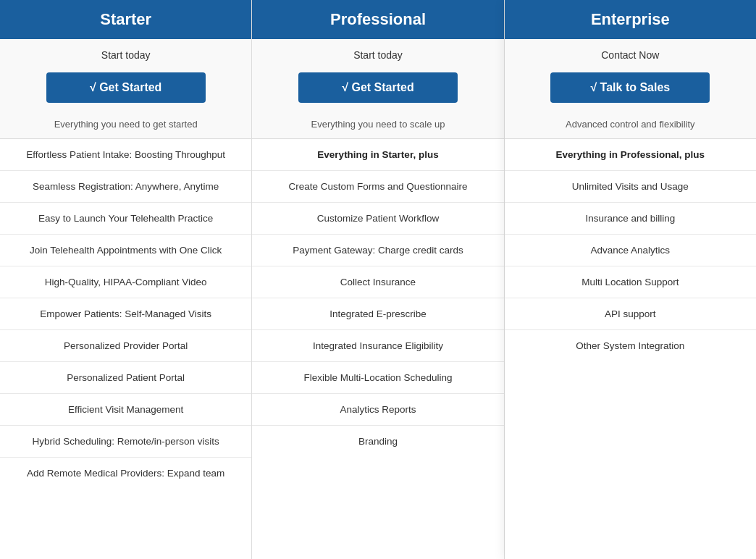 Image resolution: width=756 pixels, height=559 pixels. I want to click on subheader-enterprise: Contact Now, so click(630, 53).